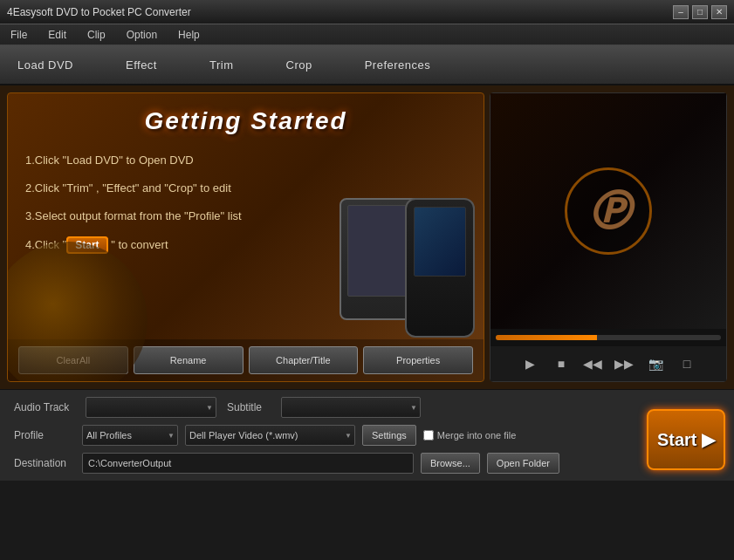  Describe the element at coordinates (608, 338) in the screenshot. I see `progress-track` at that location.